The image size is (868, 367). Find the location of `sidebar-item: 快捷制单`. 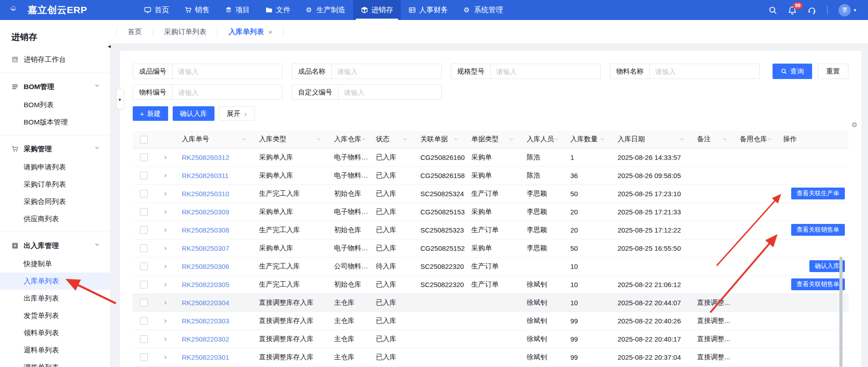

sidebar-item: 快捷制单 is located at coordinates (55, 264).